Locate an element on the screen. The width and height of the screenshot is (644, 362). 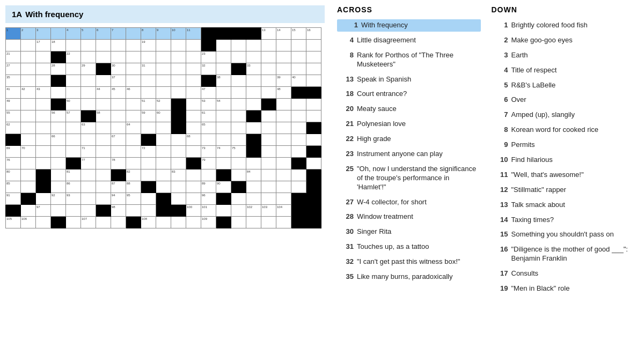
grid-cell: 51 is located at coordinates (149, 105).